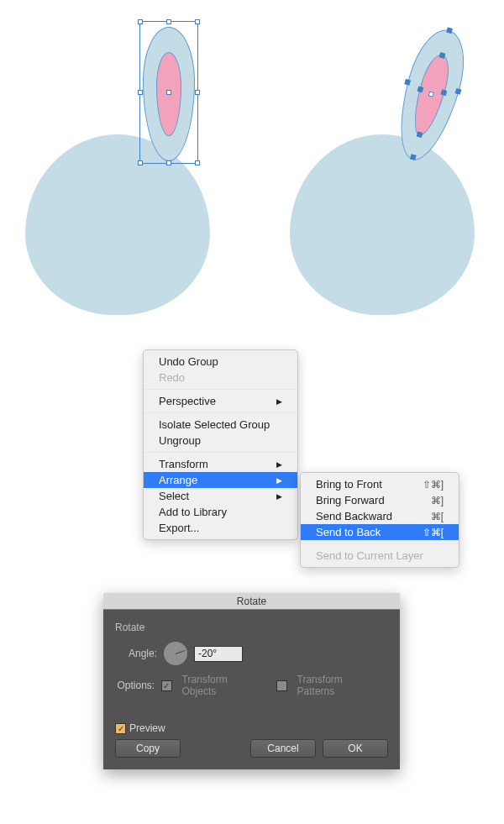 The width and height of the screenshot is (504, 824). What do you see at coordinates (166, 685) in the screenshot?
I see `checkbox-transform-objects: ✓` at bounding box center [166, 685].